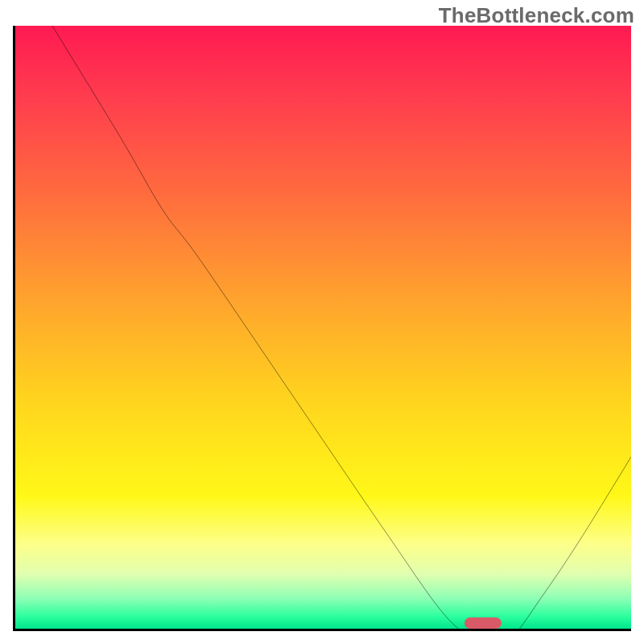 This screenshot has width=644, height=644. Describe the element at coordinates (483, 623) in the screenshot. I see `optimal-range-marker` at that location.